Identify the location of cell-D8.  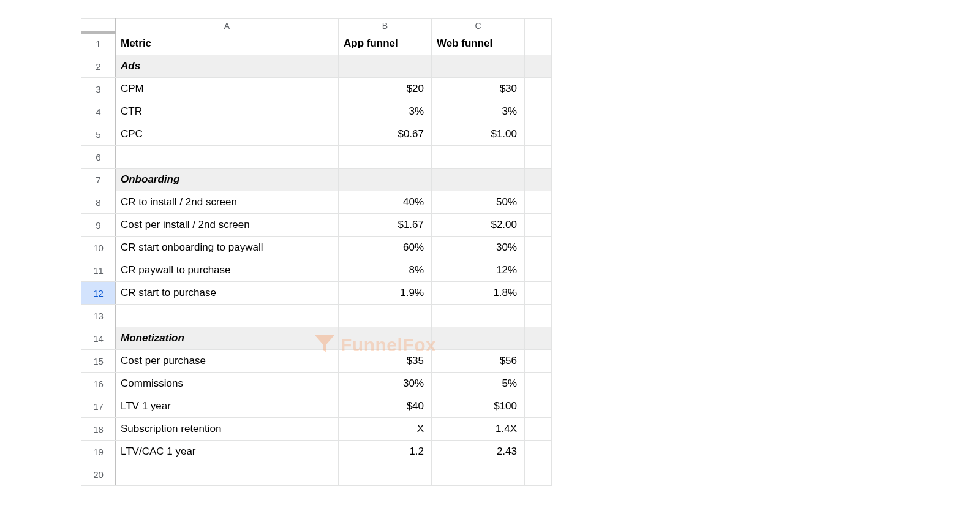
(538, 202).